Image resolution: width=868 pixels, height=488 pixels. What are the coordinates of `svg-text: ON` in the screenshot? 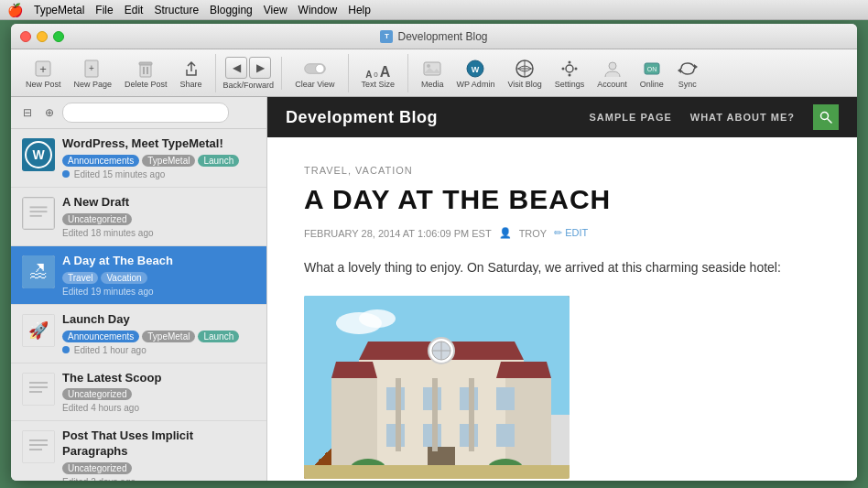 It's located at (652, 70).